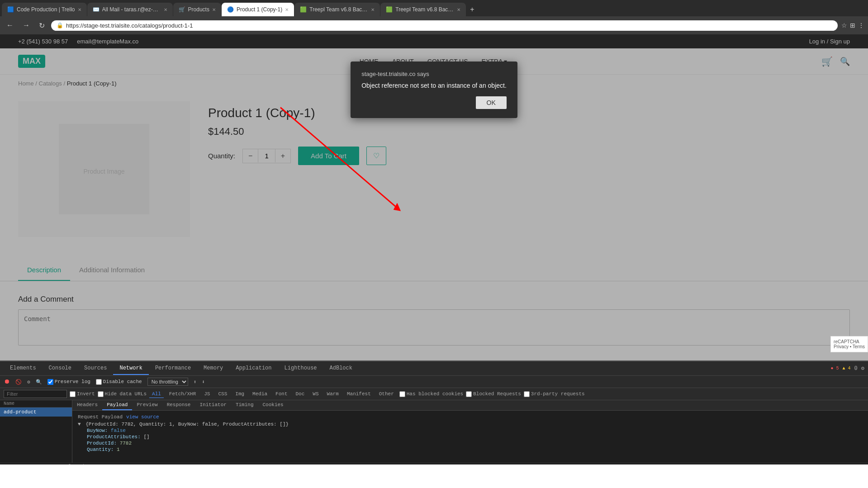 This screenshot has height=488, width=868. I want to click on devtools-export-icon: ⬇, so click(204, 382).